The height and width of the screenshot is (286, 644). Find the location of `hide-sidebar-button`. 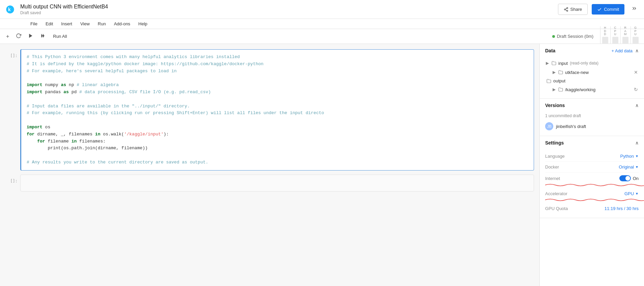

hide-sidebar-button is located at coordinates (634, 9).